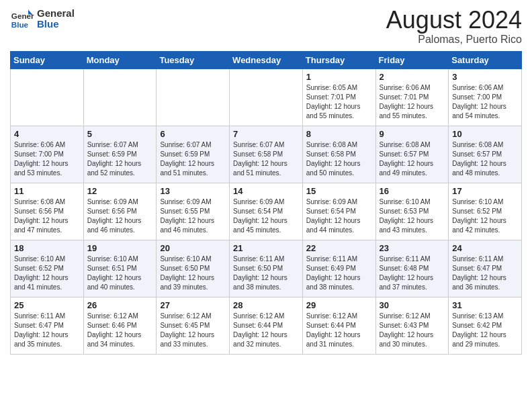 The image size is (532, 411). I want to click on day-number: 26, so click(120, 305).